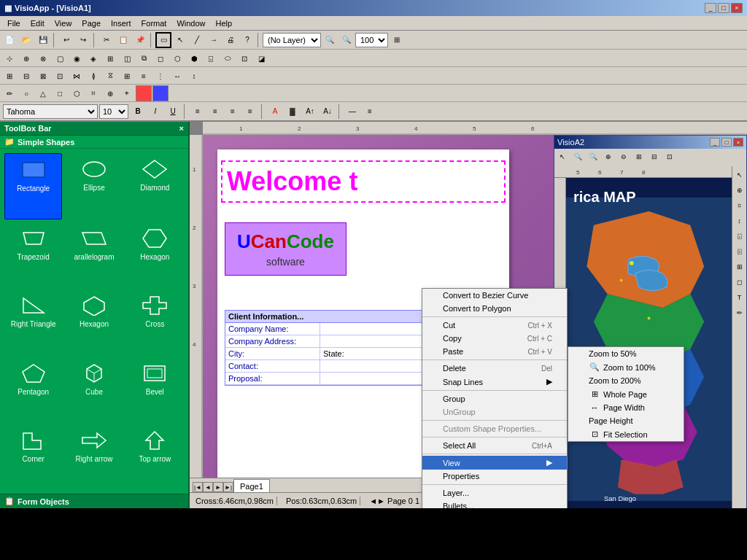 This screenshot has height=560, width=747. I want to click on shape-right-triangle: Right Triangle, so click(34, 322).